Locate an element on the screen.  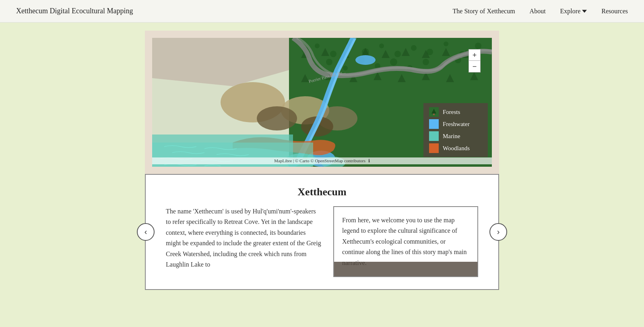
legend-marine: Marine is located at coordinates (456, 136).